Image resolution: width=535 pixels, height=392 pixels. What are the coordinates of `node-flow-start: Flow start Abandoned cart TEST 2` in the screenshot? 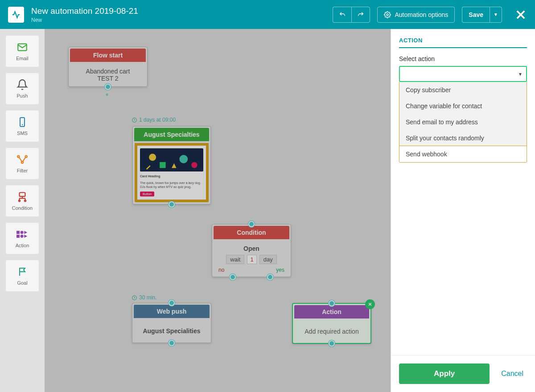 It's located at (108, 67).